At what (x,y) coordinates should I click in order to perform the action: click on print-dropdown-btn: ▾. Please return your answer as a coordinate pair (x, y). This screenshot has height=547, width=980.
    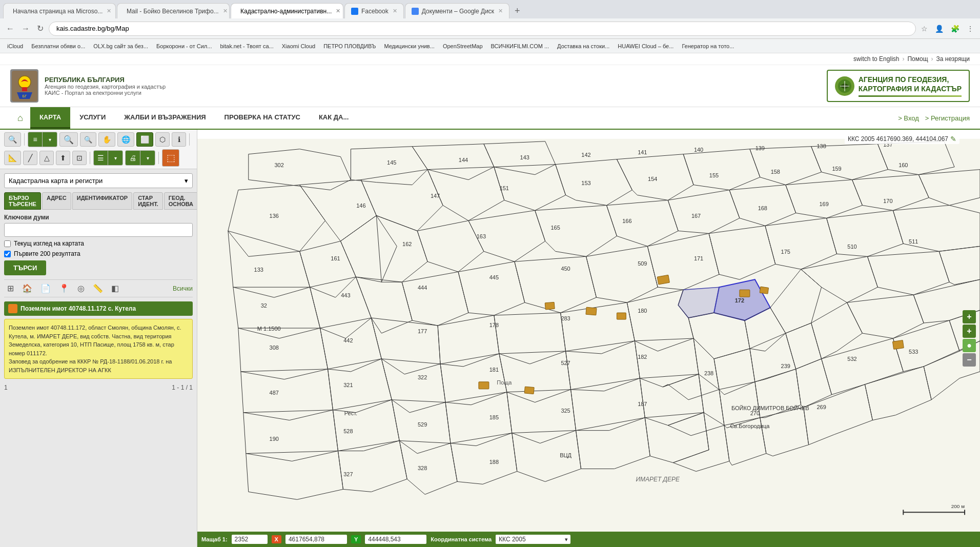
    Looking at the image, I should click on (148, 158).